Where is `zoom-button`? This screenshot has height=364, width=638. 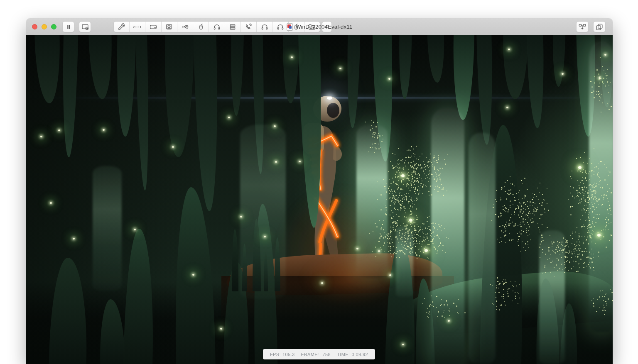
zoom-button is located at coordinates (54, 27).